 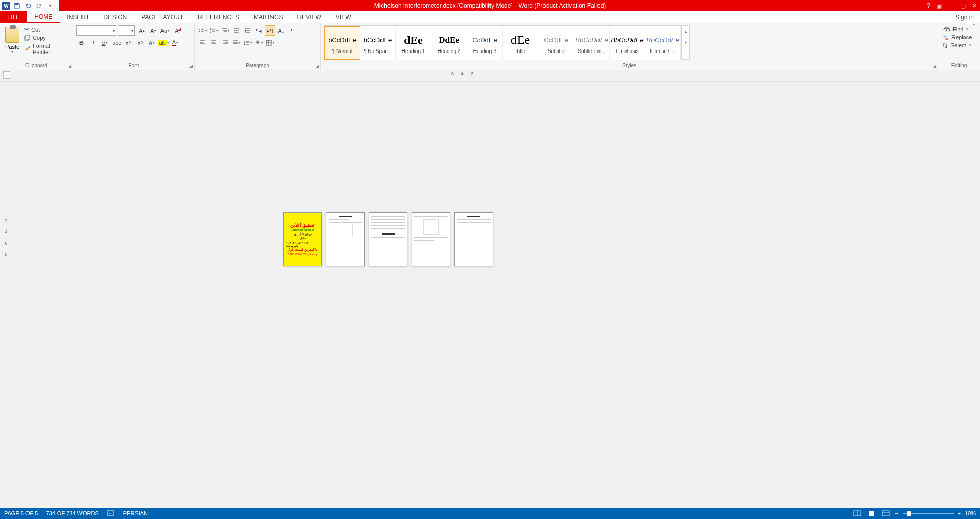 I want to click on cut-button: ✂ Cut, so click(x=47, y=30).